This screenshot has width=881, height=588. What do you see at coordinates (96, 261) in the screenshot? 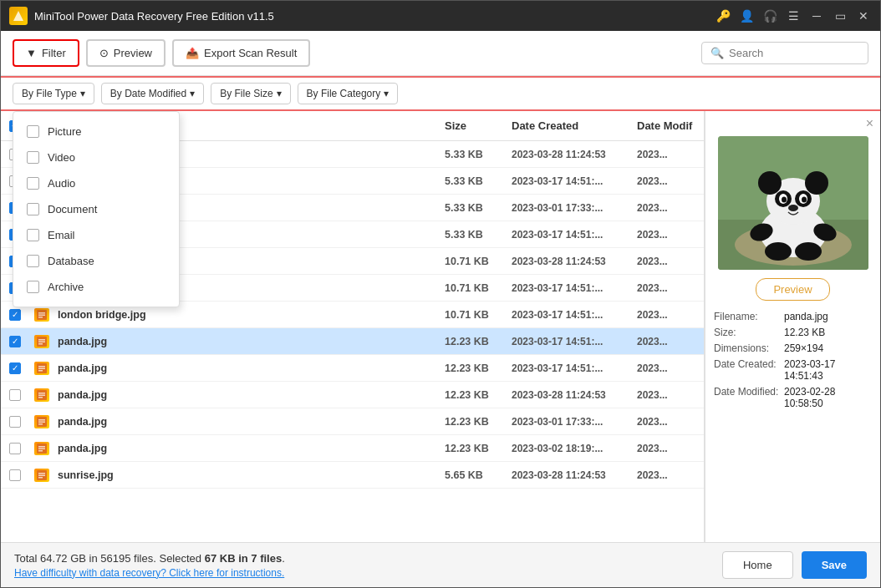
I see `database-filter-item: Database` at bounding box center [96, 261].